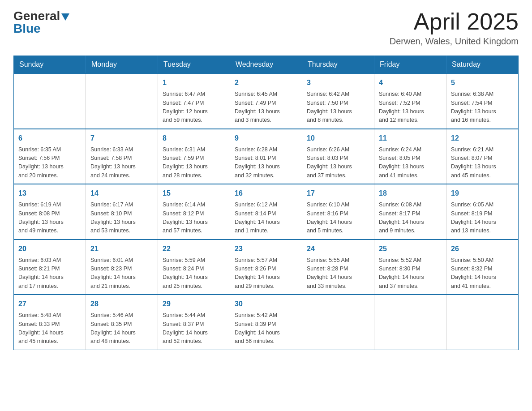  I want to click on day-info: Sunrise: 6:47 AM Sunset: 7:47 PM Dayligh…, so click(194, 107).